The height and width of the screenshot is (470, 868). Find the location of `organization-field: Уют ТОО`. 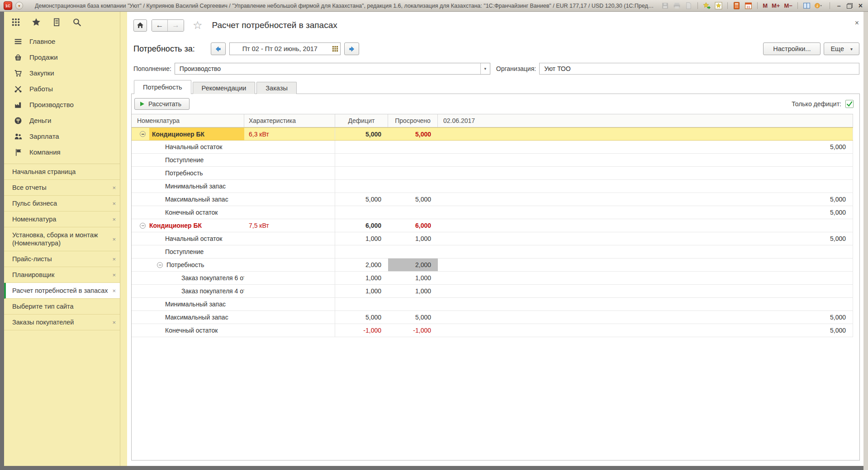

organization-field: Уют ТОО is located at coordinates (699, 69).